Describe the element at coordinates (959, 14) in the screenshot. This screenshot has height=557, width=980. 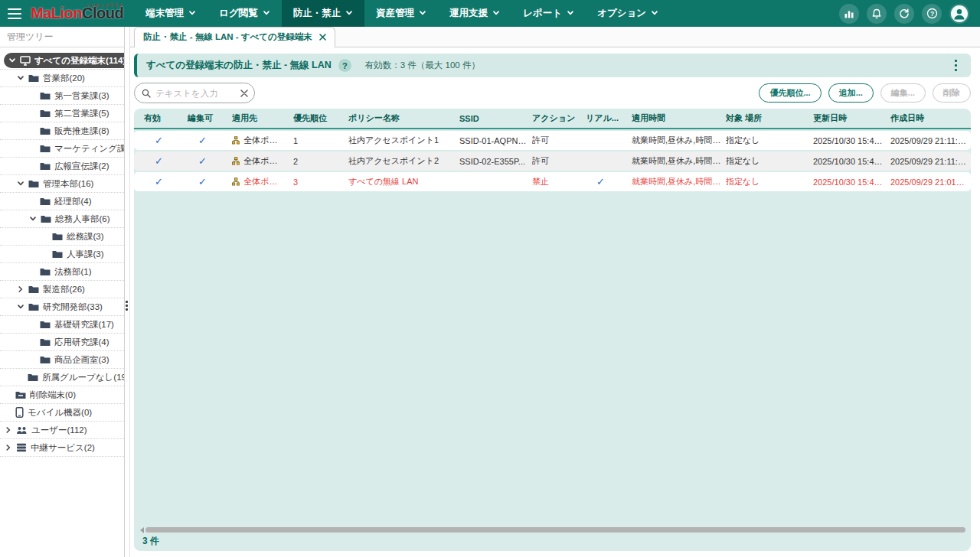
I see `user-icon` at that location.